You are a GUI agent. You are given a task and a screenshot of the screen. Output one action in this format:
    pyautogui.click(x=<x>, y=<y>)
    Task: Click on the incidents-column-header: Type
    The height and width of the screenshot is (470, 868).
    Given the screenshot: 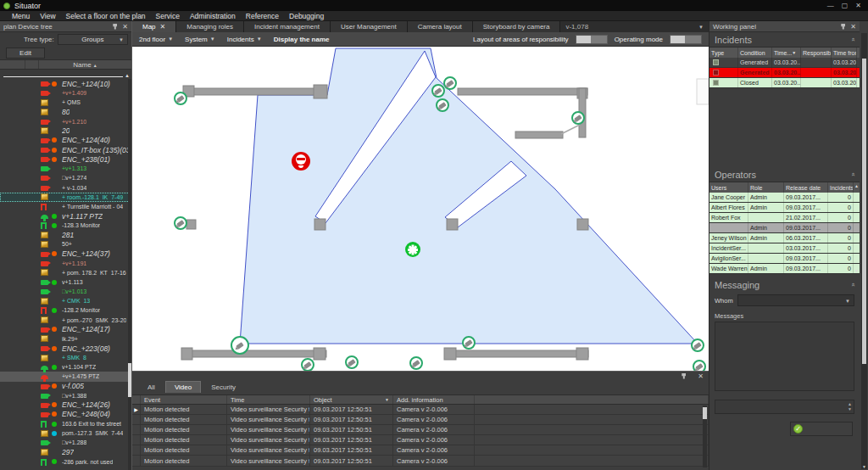 What is the action you would take?
    pyautogui.click(x=724, y=53)
    